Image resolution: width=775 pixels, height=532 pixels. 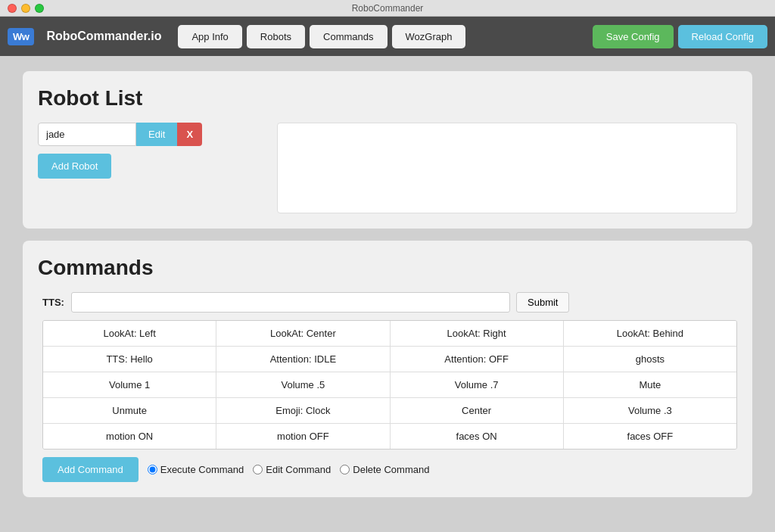 What do you see at coordinates (345, 469) in the screenshot?
I see `delete-radio` at bounding box center [345, 469].